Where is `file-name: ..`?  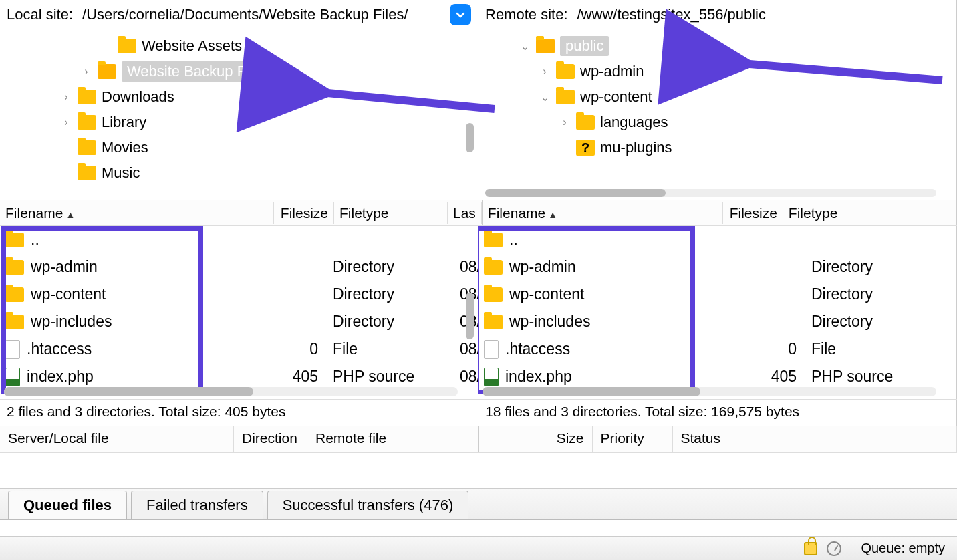
file-name: .. is located at coordinates (35, 239).